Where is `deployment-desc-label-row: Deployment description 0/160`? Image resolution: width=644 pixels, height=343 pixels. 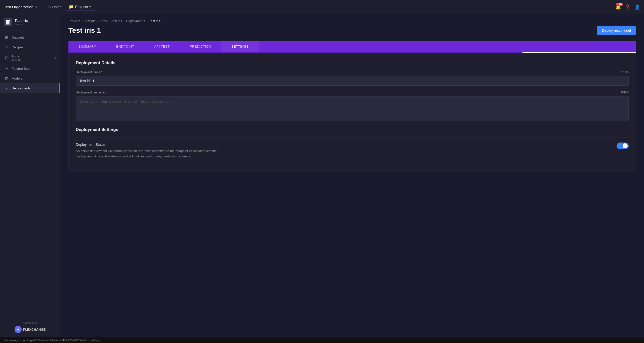 deployment-desc-label-row: Deployment description 0/160 is located at coordinates (352, 92).